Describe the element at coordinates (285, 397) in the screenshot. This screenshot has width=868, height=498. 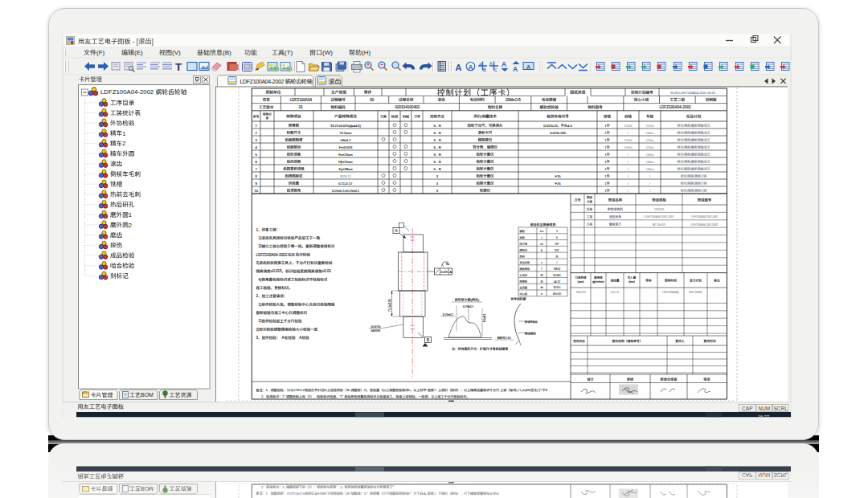
I see `svg-text: 1"` at that location.